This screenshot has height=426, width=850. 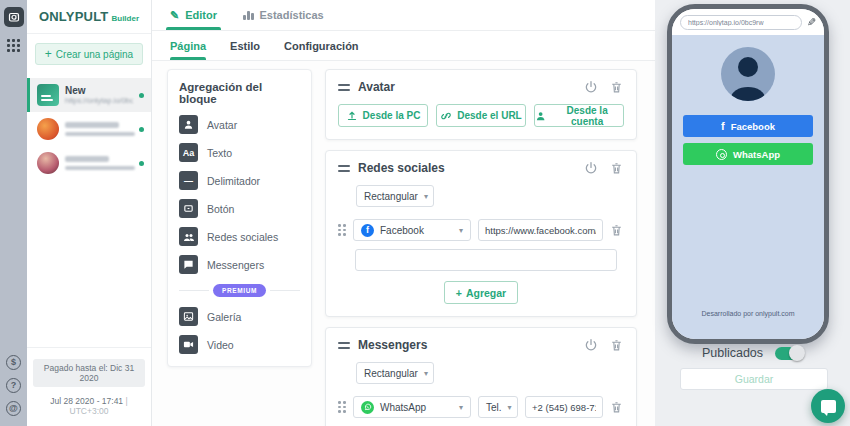 I want to click on chat-widget-button, so click(x=828, y=406).